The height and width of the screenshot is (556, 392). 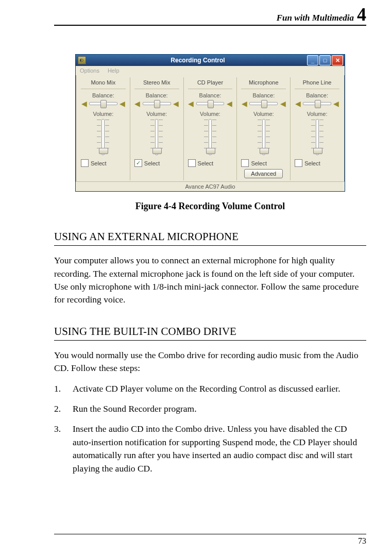 What do you see at coordinates (362, 541) in the screenshot?
I see `page-number: 73` at bounding box center [362, 541].